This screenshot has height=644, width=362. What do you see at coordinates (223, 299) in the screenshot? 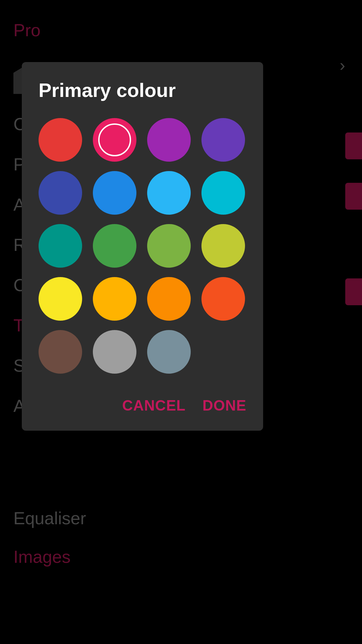
I see `color-swatch-deep-orange` at bounding box center [223, 299].